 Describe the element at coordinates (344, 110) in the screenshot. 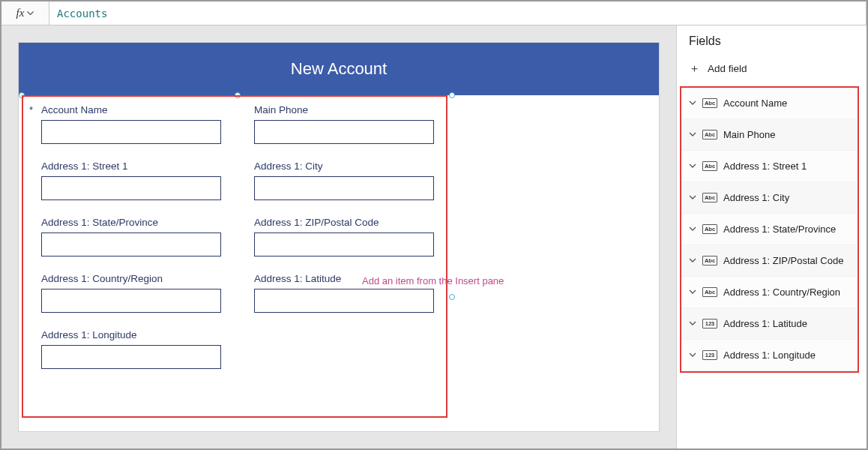

I see `field-label: Main Phone` at that location.